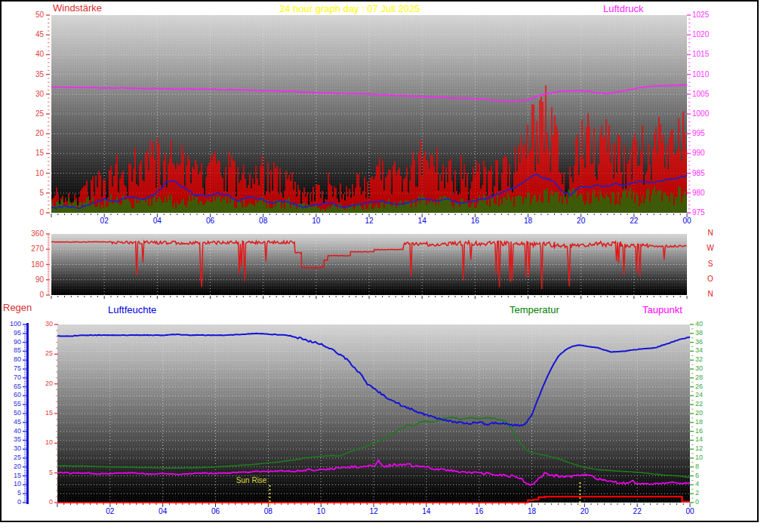  Describe the element at coordinates (33, 213) in the screenshot. I see `axis-tick-label: 0` at that location.